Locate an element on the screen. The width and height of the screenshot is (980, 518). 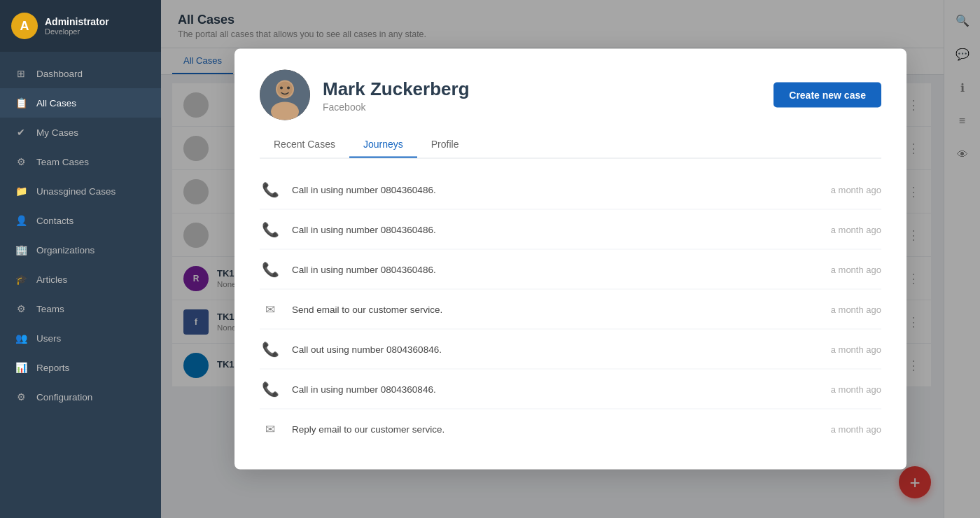
sidebar-item-teams: ⚙Teams is located at coordinates (80, 309).